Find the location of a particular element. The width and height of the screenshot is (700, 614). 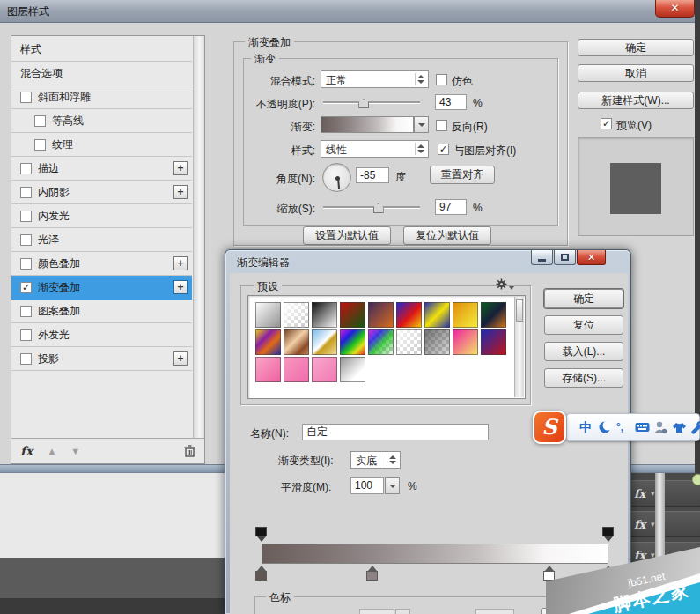

sogou-logo: S is located at coordinates (549, 427).